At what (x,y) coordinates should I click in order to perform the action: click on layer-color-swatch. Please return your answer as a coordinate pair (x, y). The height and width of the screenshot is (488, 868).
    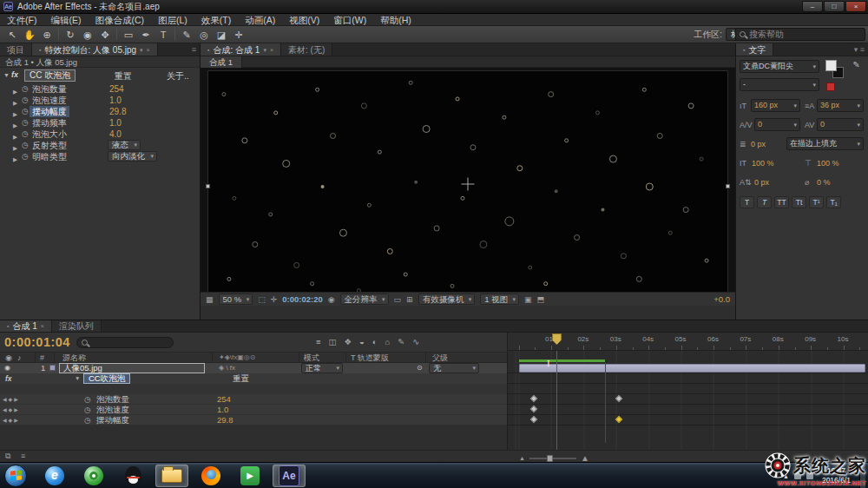
    Looking at the image, I should click on (52, 368).